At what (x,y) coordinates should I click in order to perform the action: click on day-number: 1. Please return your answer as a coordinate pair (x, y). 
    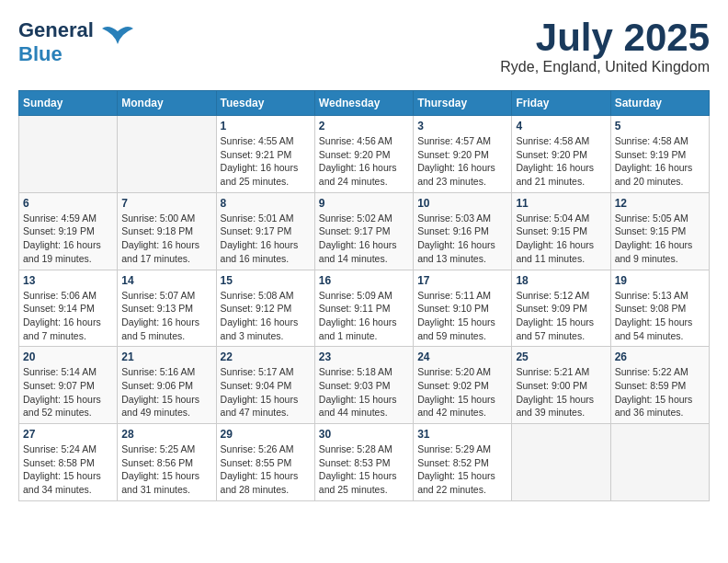
    Looking at the image, I should click on (266, 126).